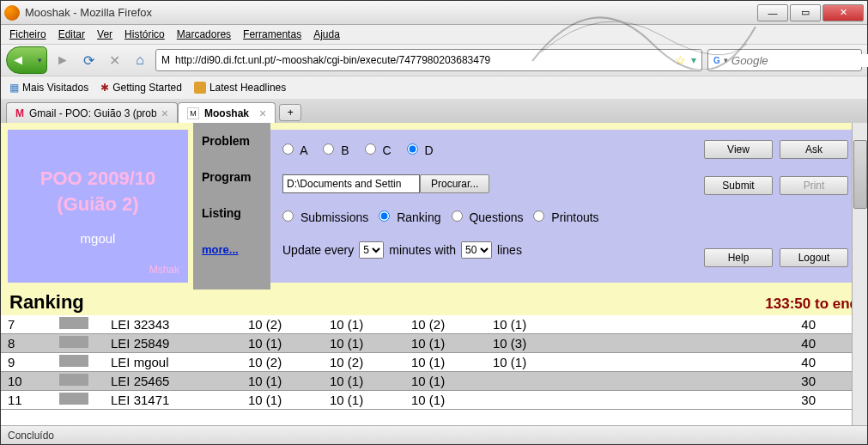 This screenshot has width=868, height=445. What do you see at coordinates (421, 150) in the screenshot?
I see `problem-d: D` at bounding box center [421, 150].